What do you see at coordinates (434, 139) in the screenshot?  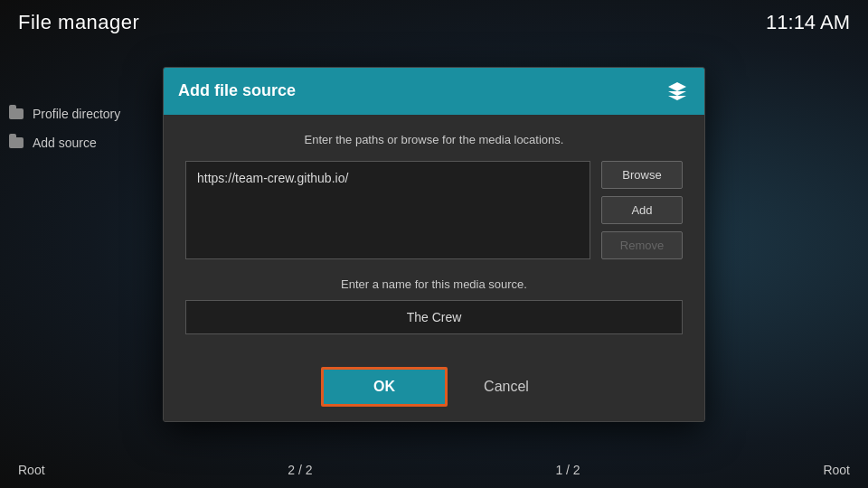 I see `path-instruction: Enter the paths or browse for the media …` at bounding box center [434, 139].